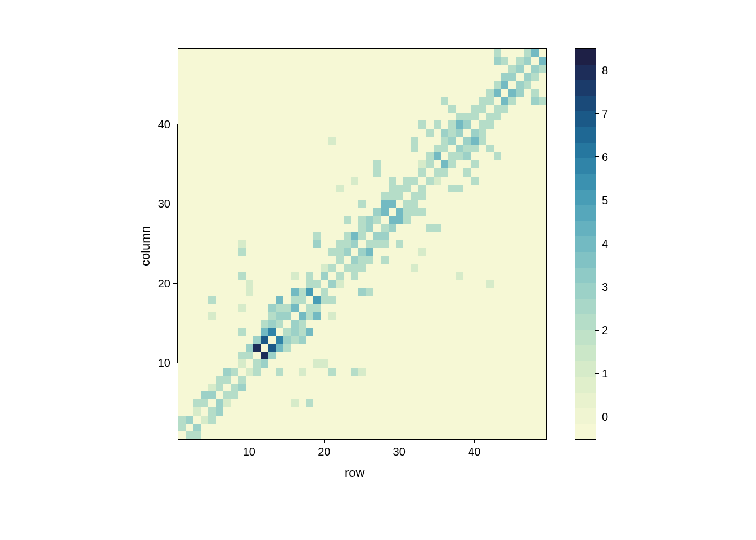 This screenshot has height=540, width=756. Describe the element at coordinates (176, 363) in the screenshot. I see `y-tick` at that location.